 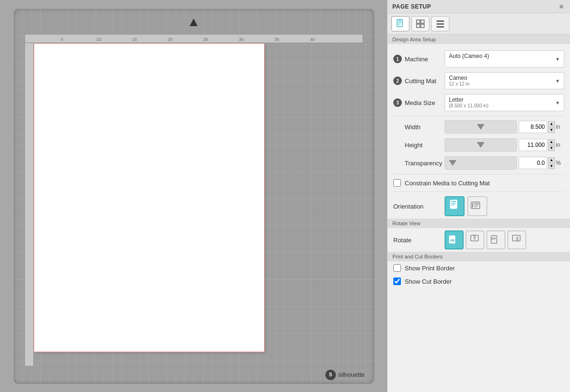 What do you see at coordinates (533, 163) in the screenshot?
I see `transparency-input` at bounding box center [533, 163].